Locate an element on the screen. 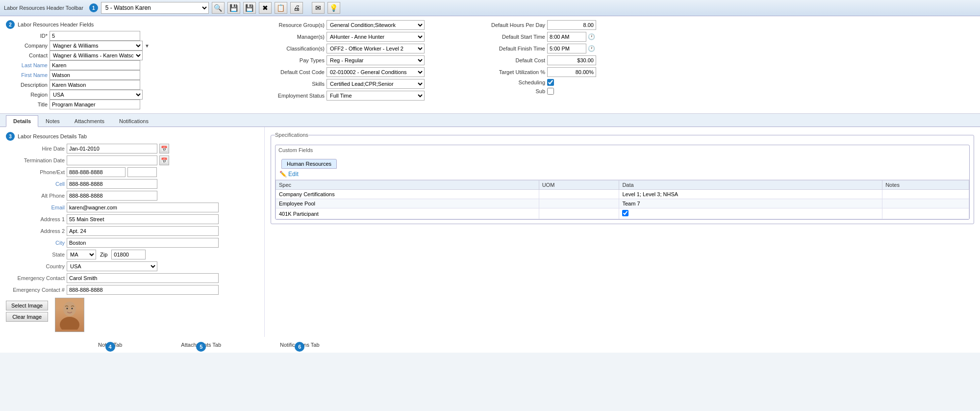 The image size is (980, 411). email-input is located at coordinates (143, 207).